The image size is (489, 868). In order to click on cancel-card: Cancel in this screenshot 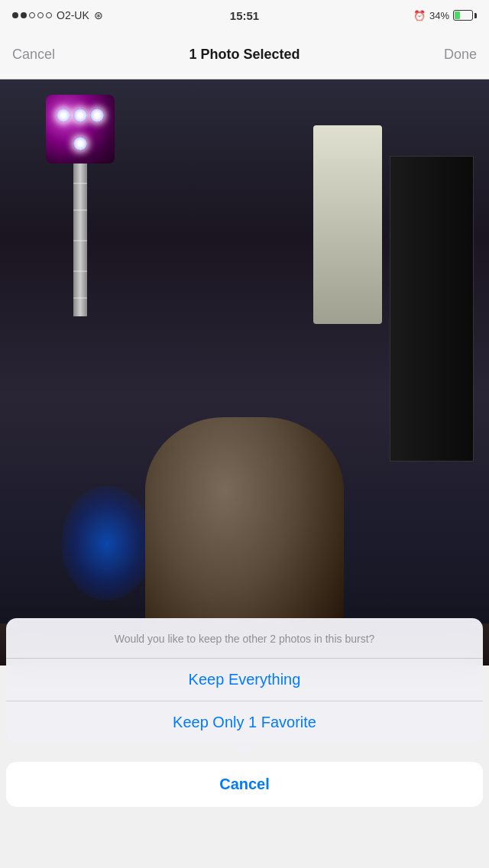, I will do `click(244, 784)`.